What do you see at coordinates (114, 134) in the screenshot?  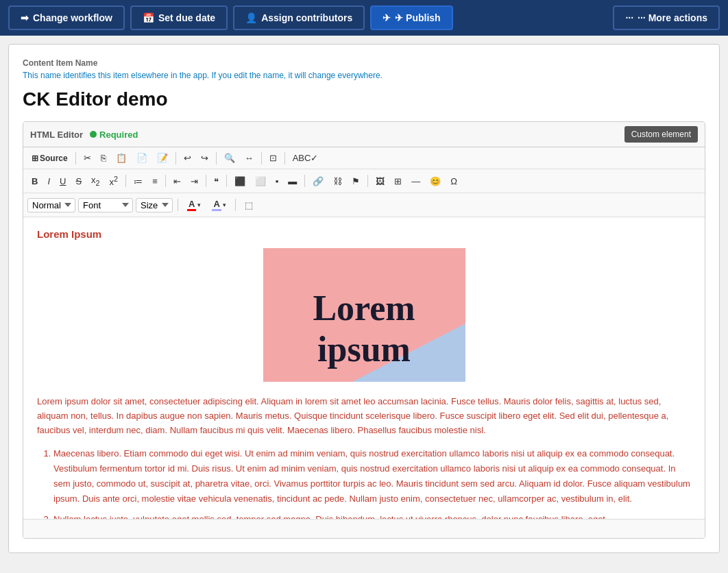 I see `required-badge: Required` at bounding box center [114, 134].